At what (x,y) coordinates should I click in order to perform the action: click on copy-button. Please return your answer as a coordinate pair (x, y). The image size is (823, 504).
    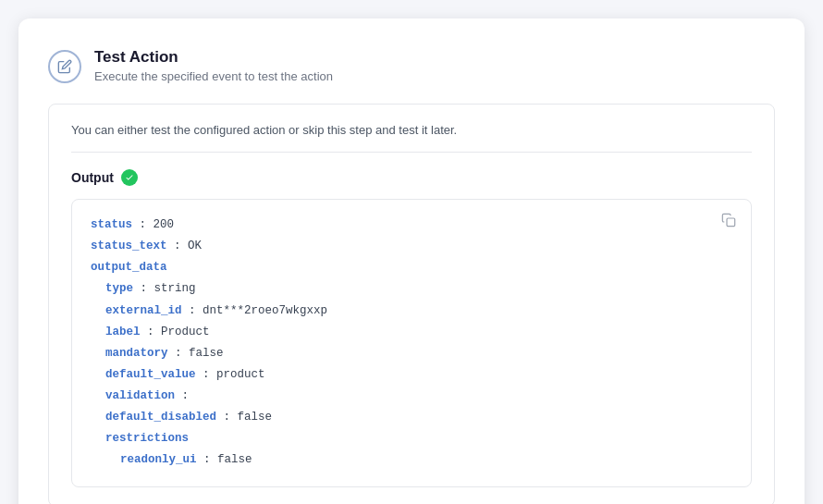
    Looking at the image, I should click on (729, 222).